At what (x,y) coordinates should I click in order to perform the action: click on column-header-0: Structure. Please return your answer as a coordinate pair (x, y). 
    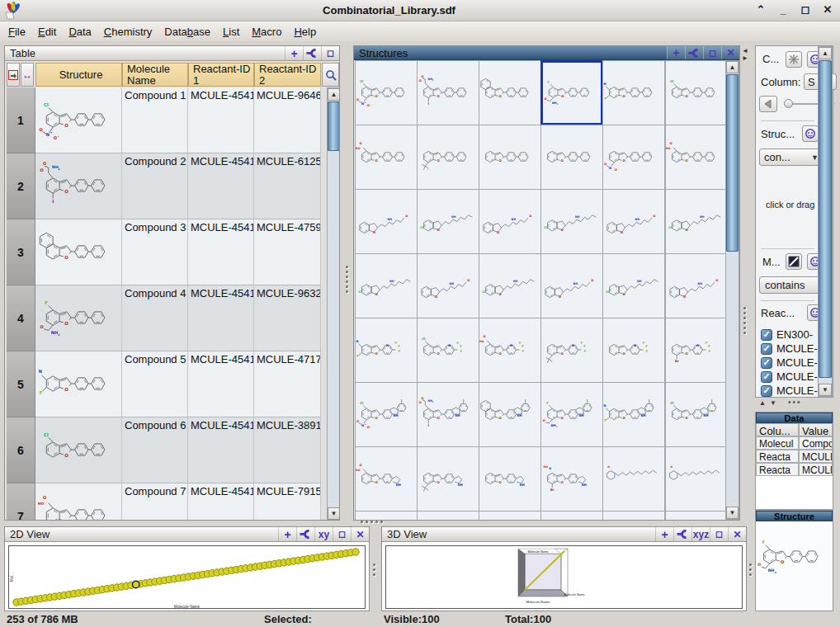
    Looking at the image, I should click on (79, 74).